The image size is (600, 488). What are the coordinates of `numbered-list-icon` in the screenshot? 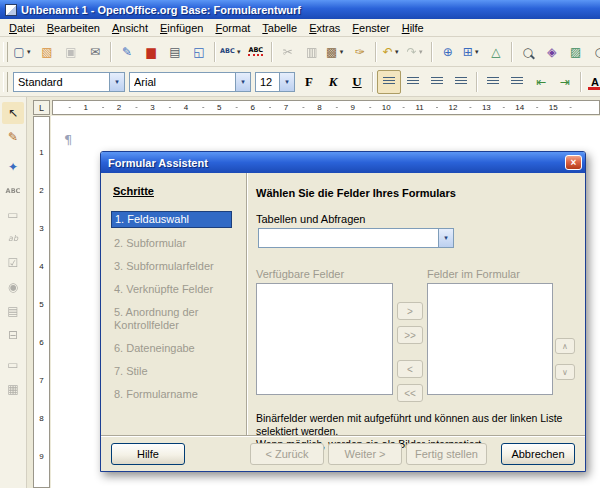 It's located at (493, 82).